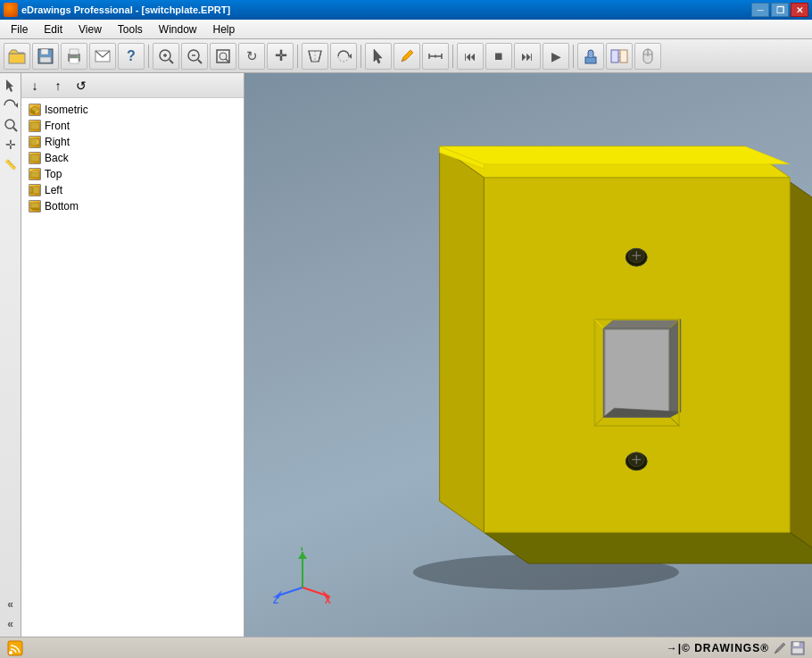  What do you see at coordinates (619, 56) in the screenshot?
I see `compare-button` at bounding box center [619, 56].